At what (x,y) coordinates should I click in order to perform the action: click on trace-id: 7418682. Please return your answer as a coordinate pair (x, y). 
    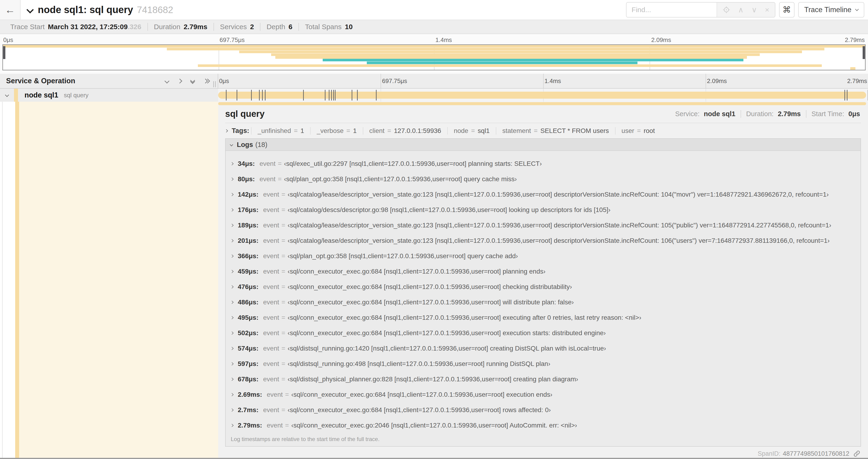
    Looking at the image, I should click on (155, 10).